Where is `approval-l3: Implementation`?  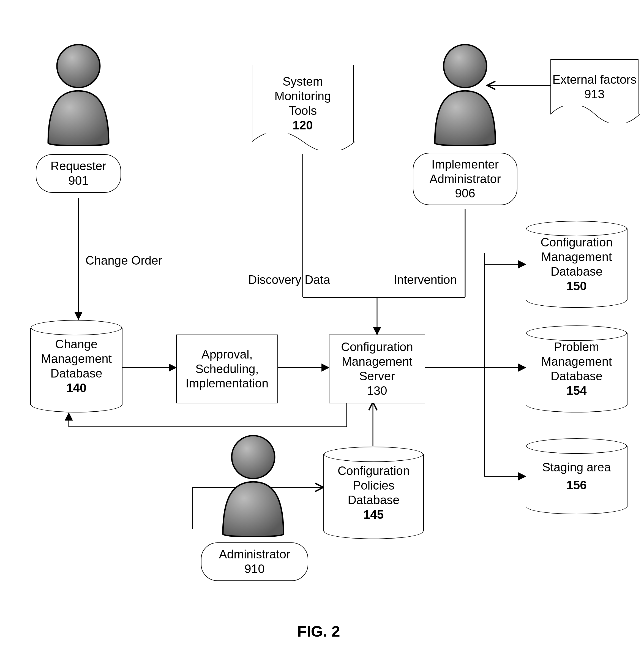 approval-l3: Implementation is located at coordinates (227, 383).